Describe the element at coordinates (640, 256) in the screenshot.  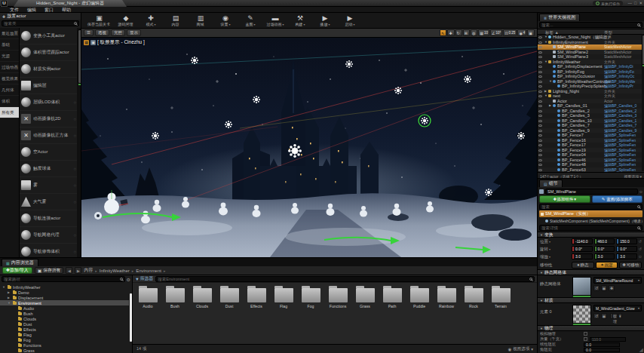
I see `reset-icon: ⊙` at that location.